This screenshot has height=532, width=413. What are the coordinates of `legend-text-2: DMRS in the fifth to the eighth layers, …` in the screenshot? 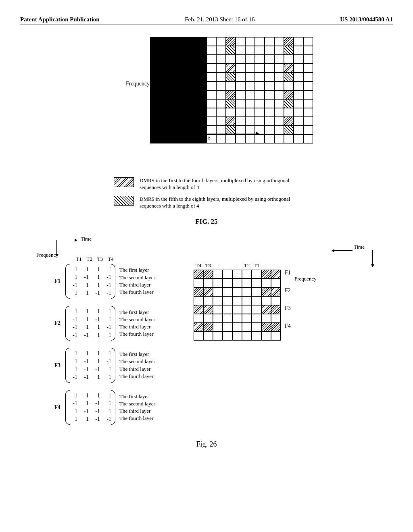 It's located at (219, 203).